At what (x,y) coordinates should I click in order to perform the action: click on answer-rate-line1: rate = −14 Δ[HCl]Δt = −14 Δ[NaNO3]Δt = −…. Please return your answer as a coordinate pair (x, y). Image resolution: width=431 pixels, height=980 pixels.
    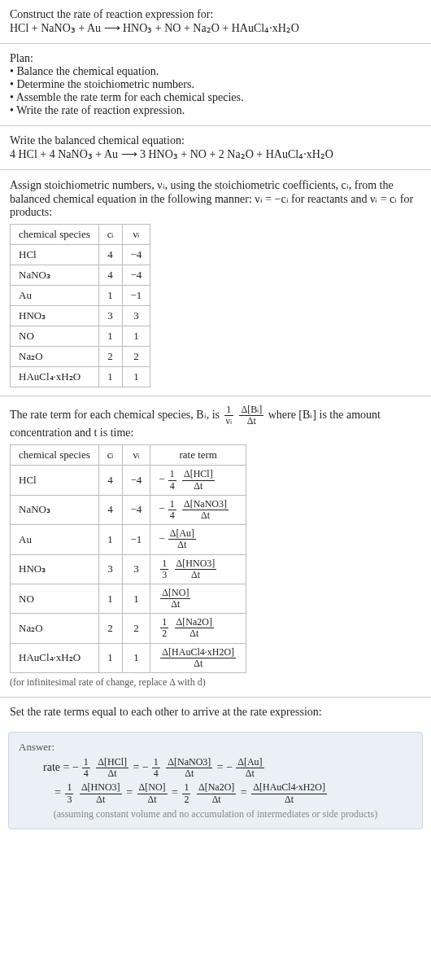
    Looking at the image, I should click on (228, 768).